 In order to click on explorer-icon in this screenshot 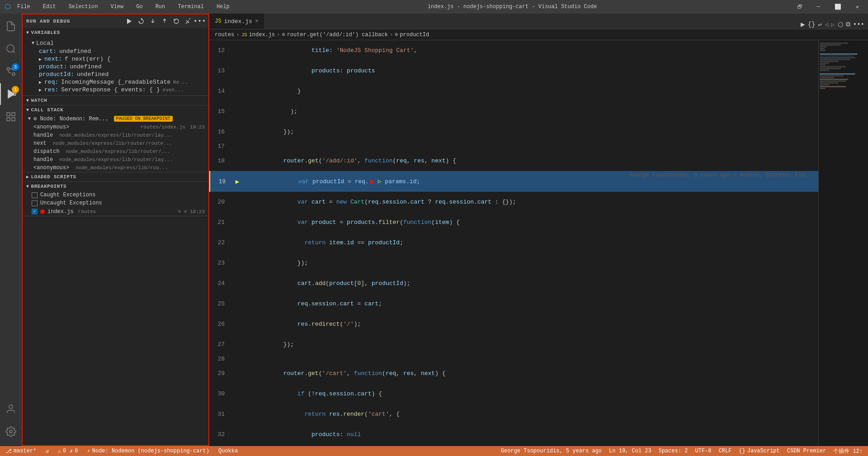, I will do `click(11, 26)`.